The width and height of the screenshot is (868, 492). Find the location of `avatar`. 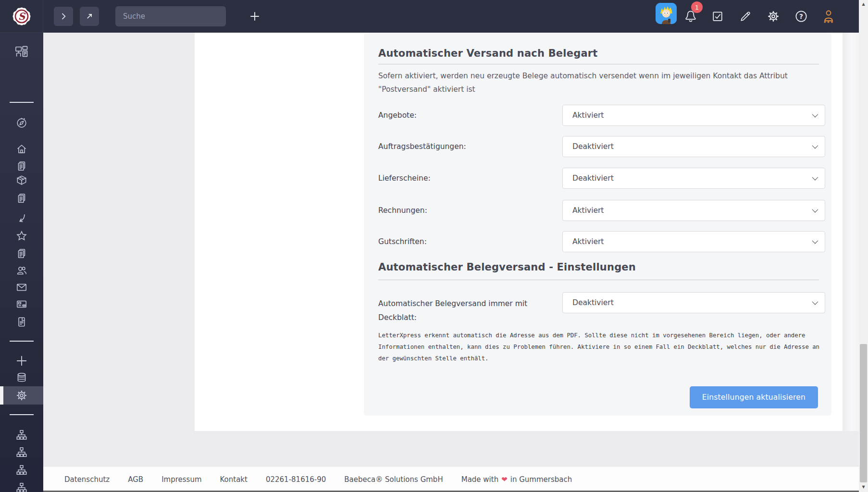

avatar is located at coordinates (666, 13).